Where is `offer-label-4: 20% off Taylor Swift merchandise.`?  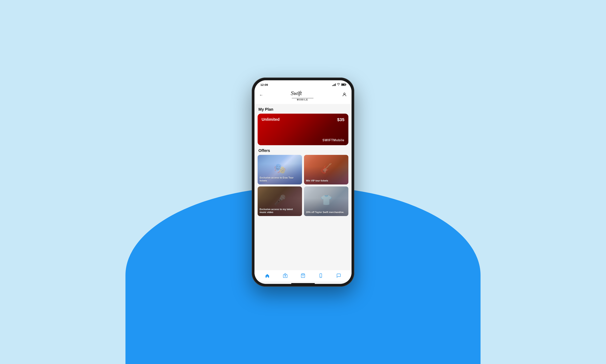
offer-label-4: 20% off Taylor Swift merchandise. is located at coordinates (326, 212).